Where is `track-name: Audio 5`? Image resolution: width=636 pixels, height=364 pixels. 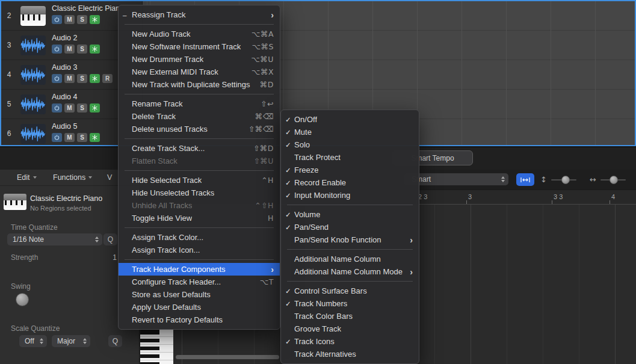
track-name: Audio 5 is located at coordinates (85, 126).